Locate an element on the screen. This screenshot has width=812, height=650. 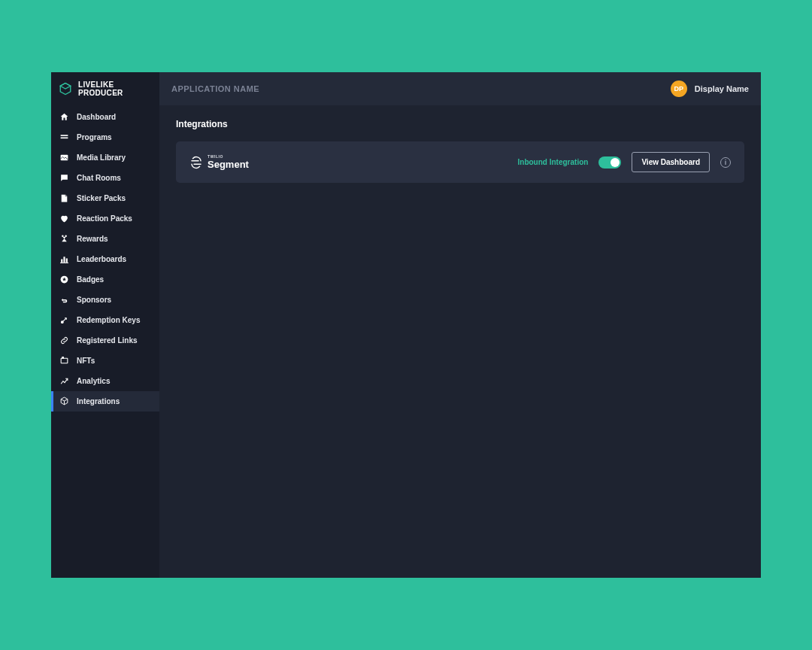
inbound-toggle is located at coordinates (610, 162).